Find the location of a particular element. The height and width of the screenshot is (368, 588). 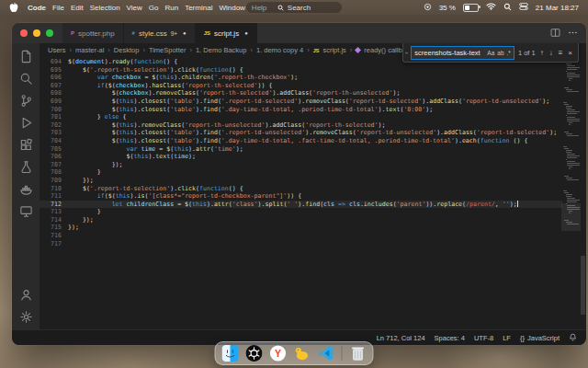

code-line: 713 } is located at coordinates (301, 212).